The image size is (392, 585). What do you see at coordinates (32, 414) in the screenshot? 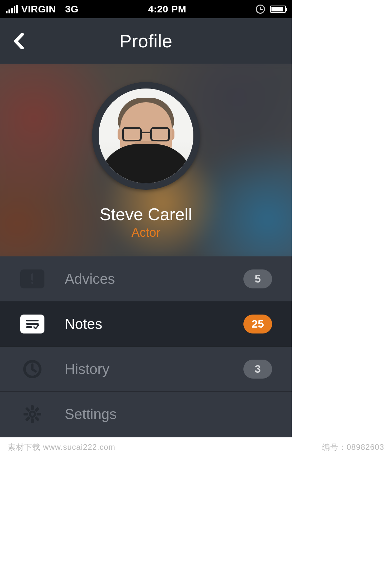
I see `gear-icon` at bounding box center [32, 414].